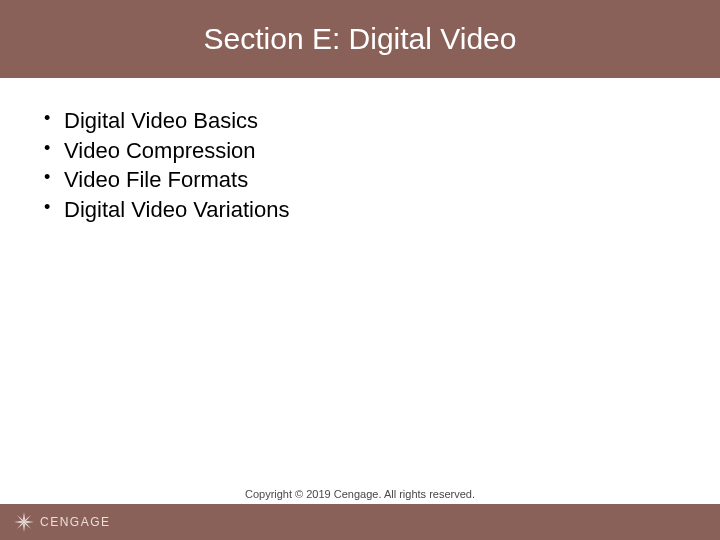 This screenshot has height=540, width=720. What do you see at coordinates (76, 522) in the screenshot?
I see `brand-name: CENGAGE` at bounding box center [76, 522].